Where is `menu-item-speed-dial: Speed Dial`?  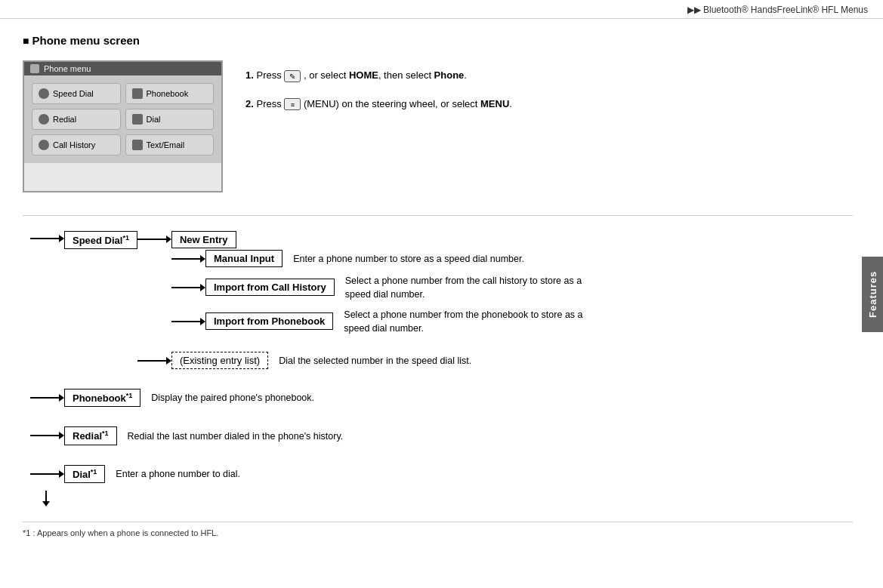
menu-item-speed-dial: Speed Dial is located at coordinates (76, 94).